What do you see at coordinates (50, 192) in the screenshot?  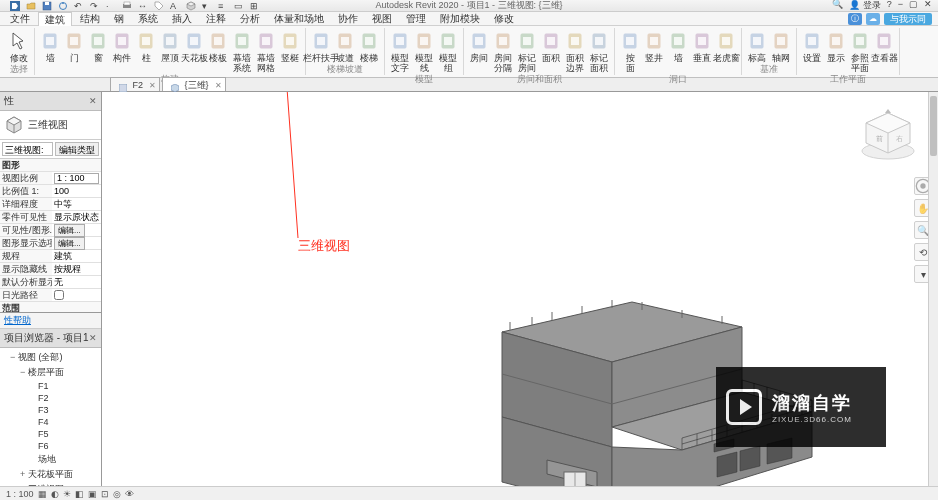 I see `prop-row: 比例值 1:100` at bounding box center [50, 192].